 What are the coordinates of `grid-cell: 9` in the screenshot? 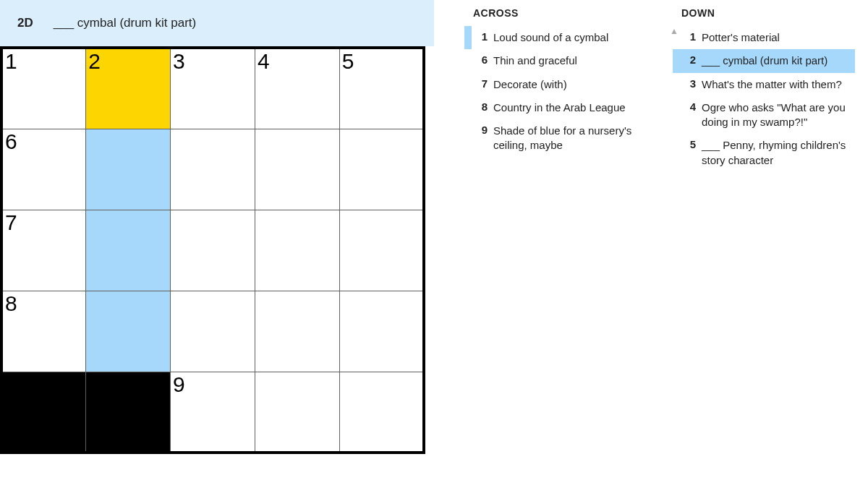 It's located at (213, 412).